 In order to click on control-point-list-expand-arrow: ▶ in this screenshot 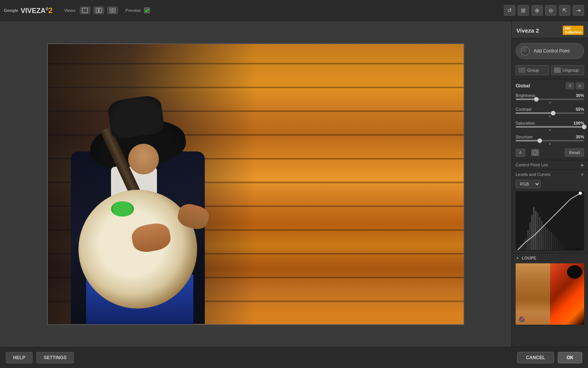, I will do `click(583, 165)`.